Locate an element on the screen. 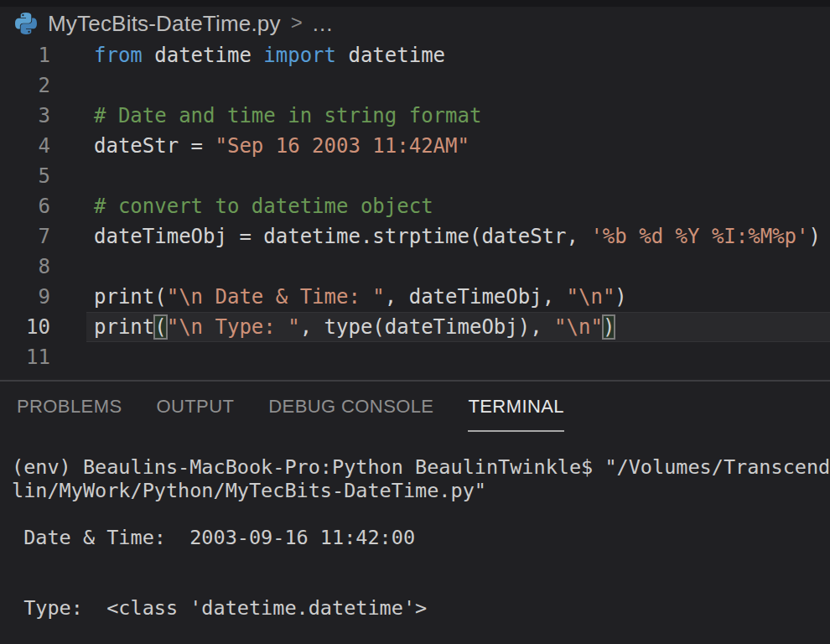 This screenshot has height=644, width=830. code-token: dateStr = is located at coordinates (154, 146).